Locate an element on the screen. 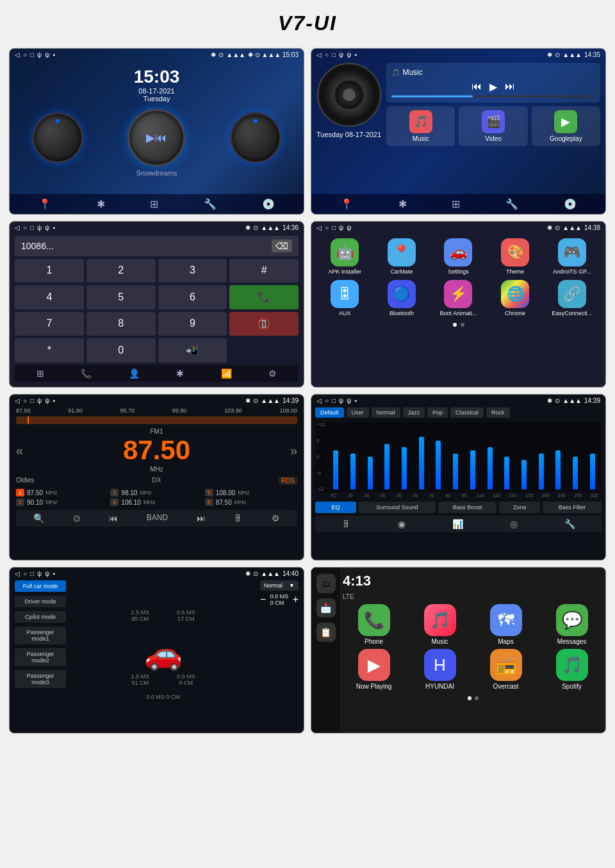 The height and width of the screenshot is (868, 615). dial-xfer: 📲 is located at coordinates (193, 350).